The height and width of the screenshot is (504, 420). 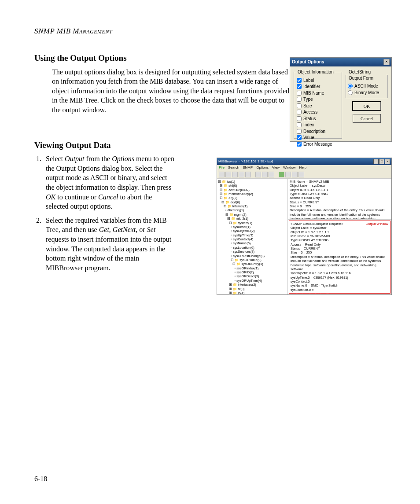 I want to click on menu-search: Search, so click(x=233, y=167).